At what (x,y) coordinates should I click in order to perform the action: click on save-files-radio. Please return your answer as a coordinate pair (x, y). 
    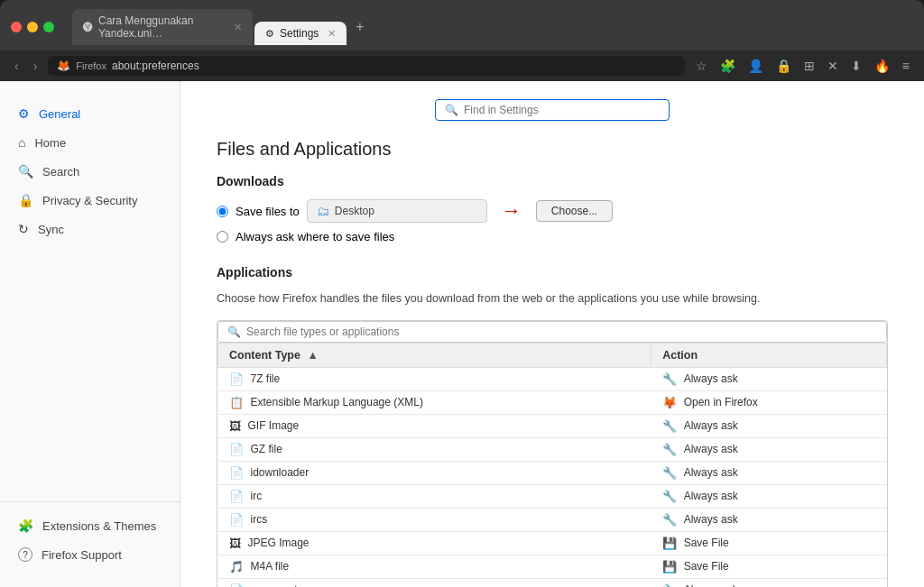
    Looking at the image, I should click on (222, 211).